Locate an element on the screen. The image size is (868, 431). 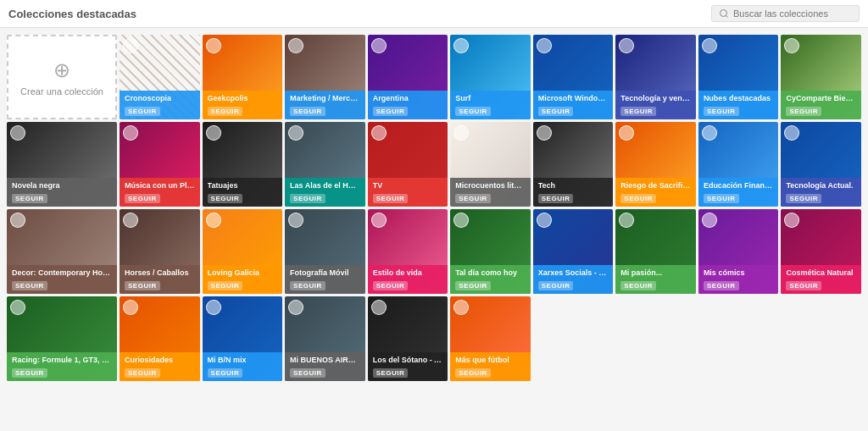
card-overlay: Los del Sótano - AnimaciónSEGUIR is located at coordinates (409, 367).